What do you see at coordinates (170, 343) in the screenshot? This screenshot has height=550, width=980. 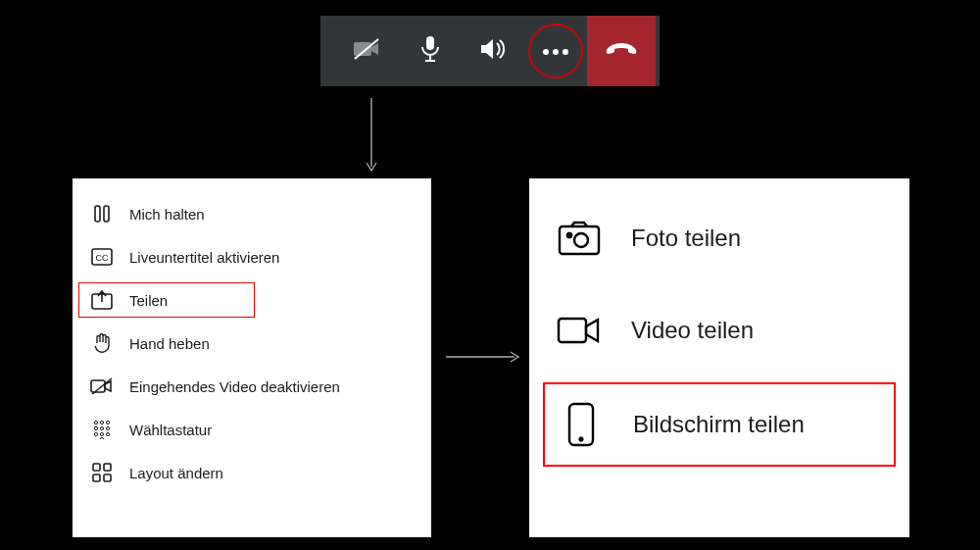 I see `menu-item-label: Hand heben` at bounding box center [170, 343].